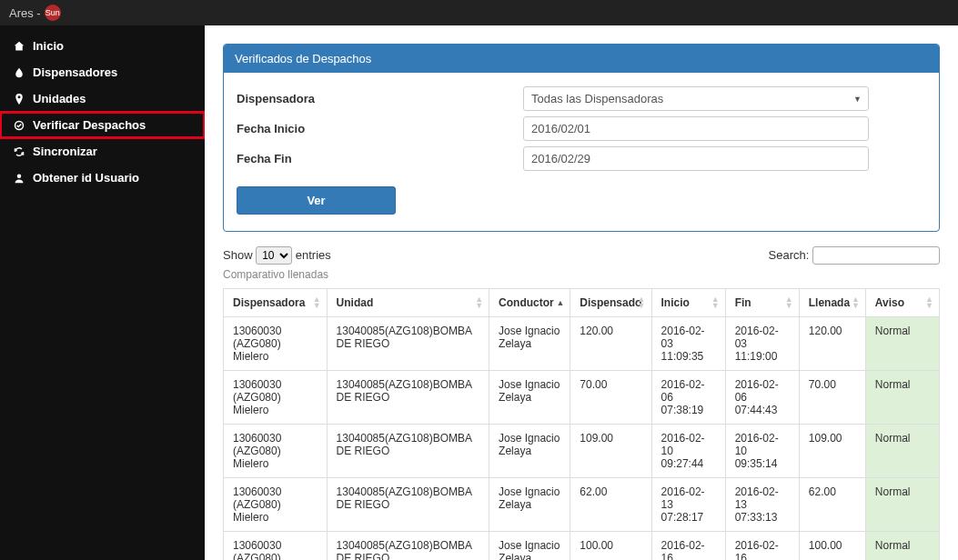 This screenshot has width=958, height=560. Describe the element at coordinates (102, 98) in the screenshot. I see `sidebar-item-unidades: Unidades` at that location.